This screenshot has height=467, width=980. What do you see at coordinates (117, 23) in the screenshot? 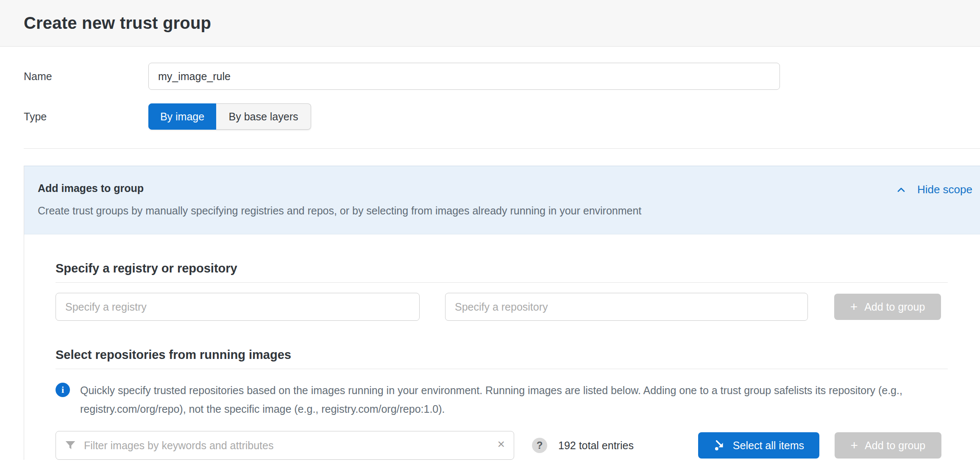
I see `page-title: Create new trust group` at bounding box center [117, 23].